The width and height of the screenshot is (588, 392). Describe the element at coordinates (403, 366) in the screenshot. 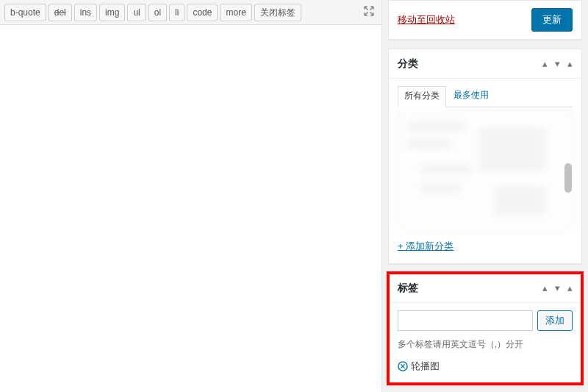

I see `remove-tag-icon` at that location.